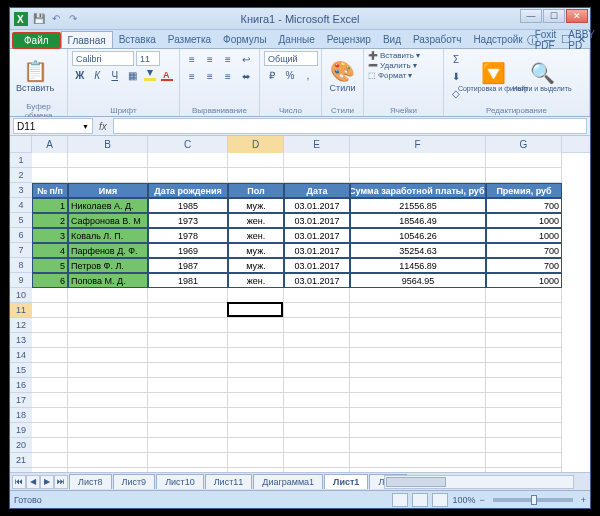 This screenshot has width=600, height=516. Describe the element at coordinates (148, 58) in the screenshot. I see `font-size-select: 11` at that location.